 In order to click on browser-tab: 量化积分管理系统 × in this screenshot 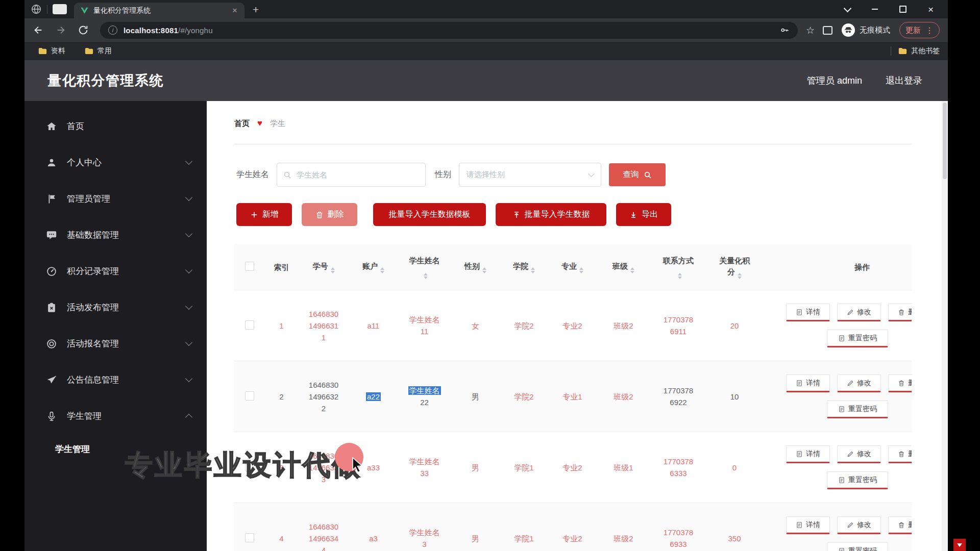, I will do `click(159, 10)`.